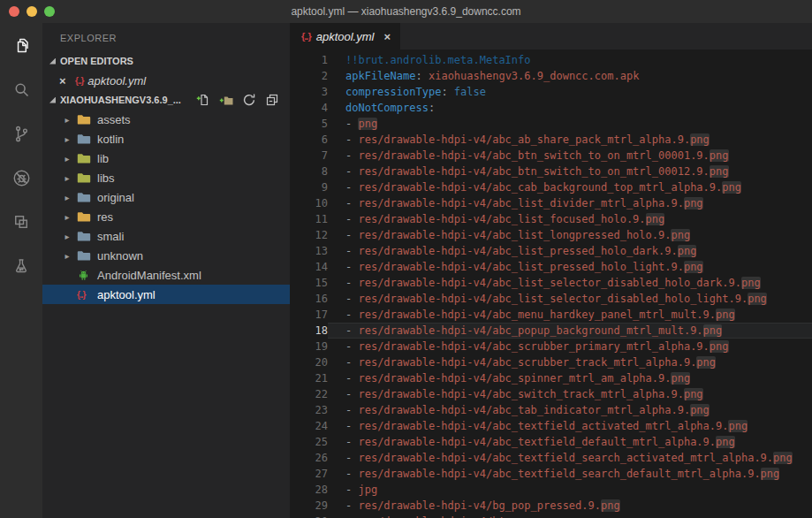  What do you see at coordinates (551, 171) in the screenshot?
I see `code-line: 8- res/drawable-hdpi-v4/abc_btn_switch_t…` at bounding box center [551, 171].